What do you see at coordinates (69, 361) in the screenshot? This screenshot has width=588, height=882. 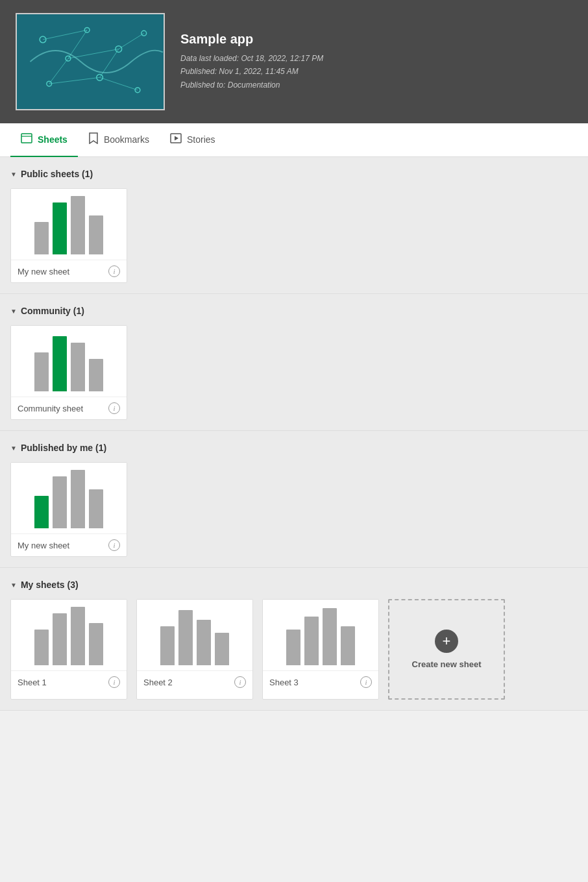 I see `card-preview-cs1` at bounding box center [69, 361].